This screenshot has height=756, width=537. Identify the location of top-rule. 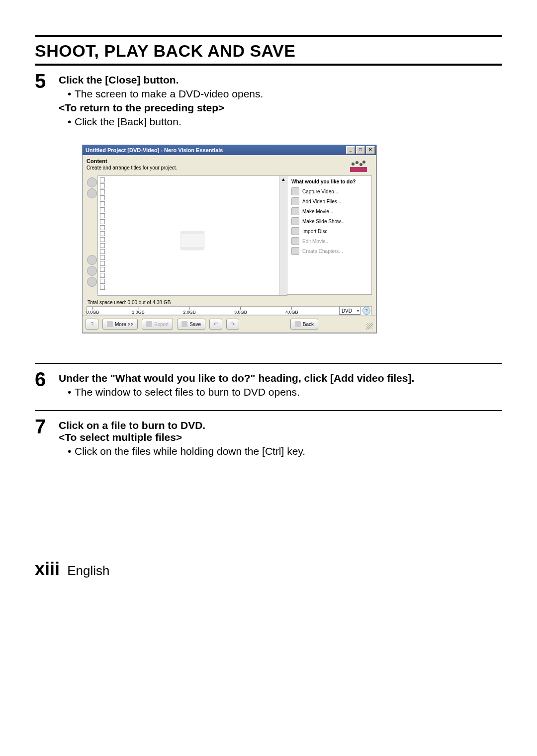
(268, 36).